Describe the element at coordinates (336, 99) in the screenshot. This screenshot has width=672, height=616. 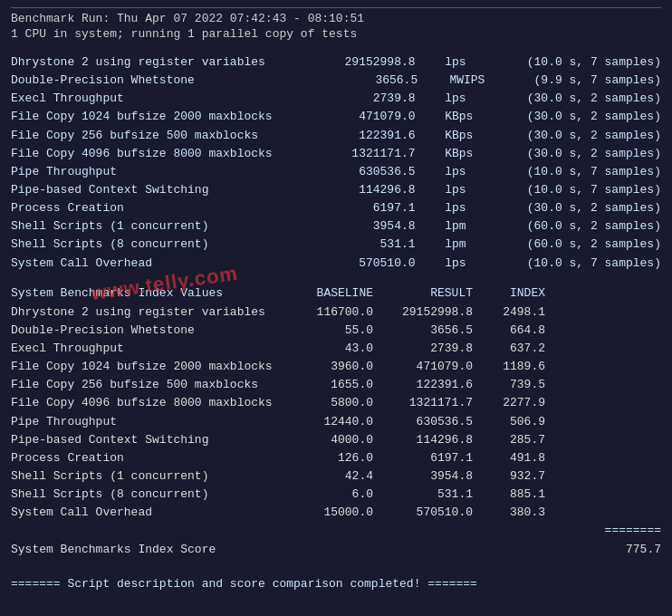
I see `benchmark-row: Execl Throughput2739.8lps(30.0 s, 2 samp…` at that location.